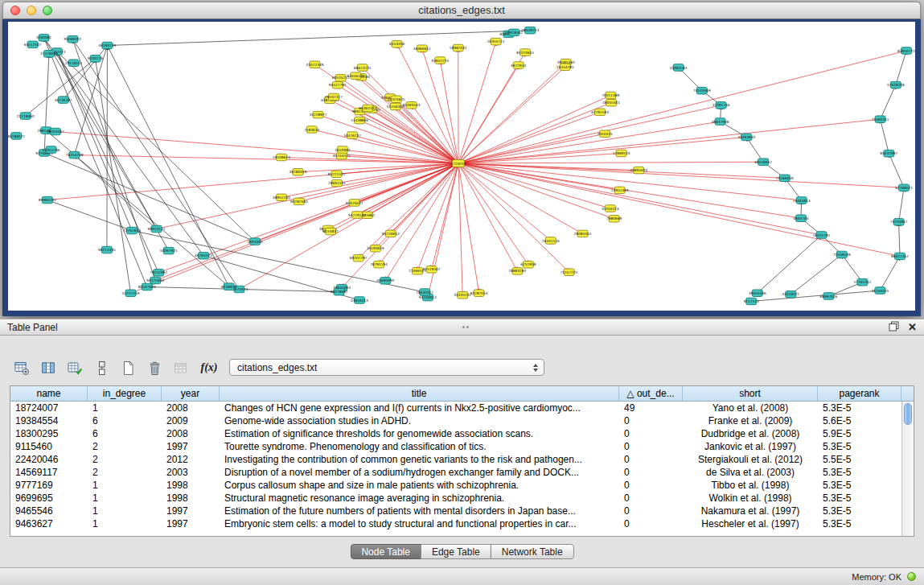 The width and height of the screenshot is (924, 585). Describe the element at coordinates (894, 328) in the screenshot. I see `float-panel-icon` at that location.